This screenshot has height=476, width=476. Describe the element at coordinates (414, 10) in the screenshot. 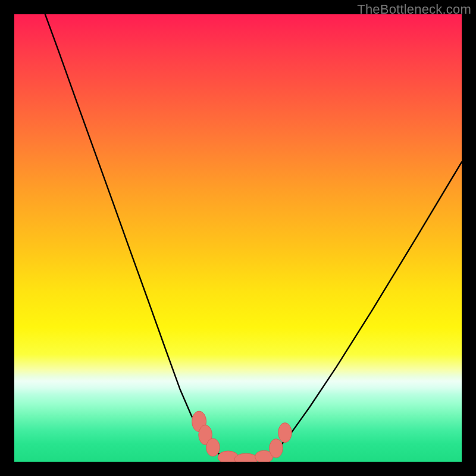

I see `watermark-text: TheBottleneck.com` at that location.